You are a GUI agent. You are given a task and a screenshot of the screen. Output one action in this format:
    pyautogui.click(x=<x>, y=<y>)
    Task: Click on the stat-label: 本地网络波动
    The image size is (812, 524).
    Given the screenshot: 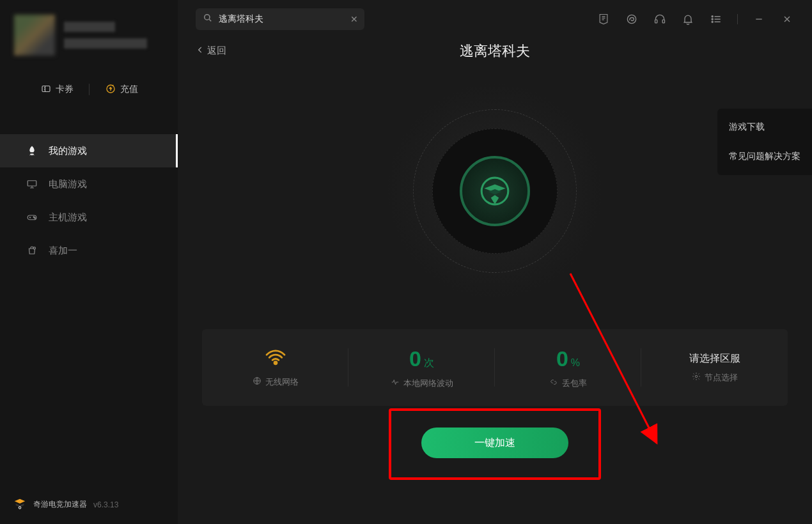 What is the action you would take?
    pyautogui.click(x=428, y=383)
    